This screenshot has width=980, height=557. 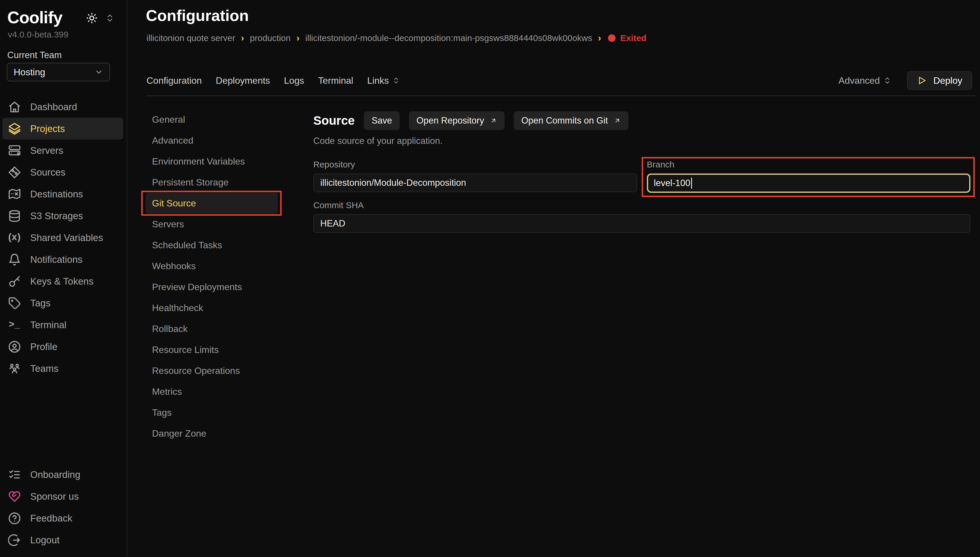 I want to click on subnav-item-preview-deployments: Preview Deployments, so click(x=212, y=287).